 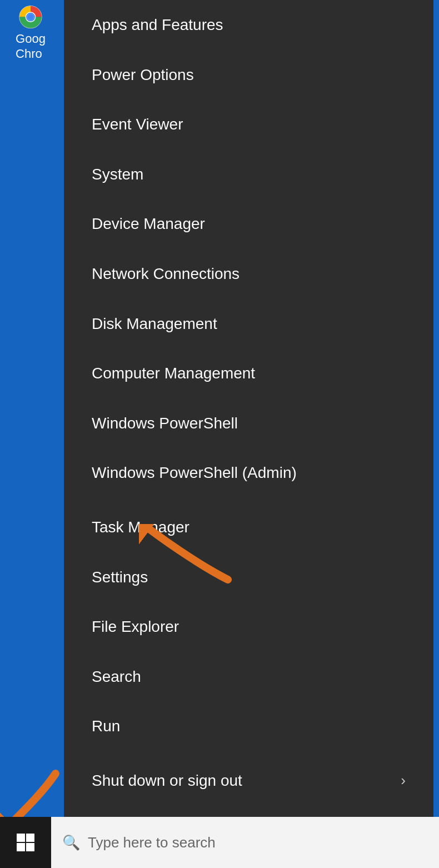 What do you see at coordinates (26, 842) in the screenshot?
I see `windows-logo-icon` at bounding box center [26, 842].